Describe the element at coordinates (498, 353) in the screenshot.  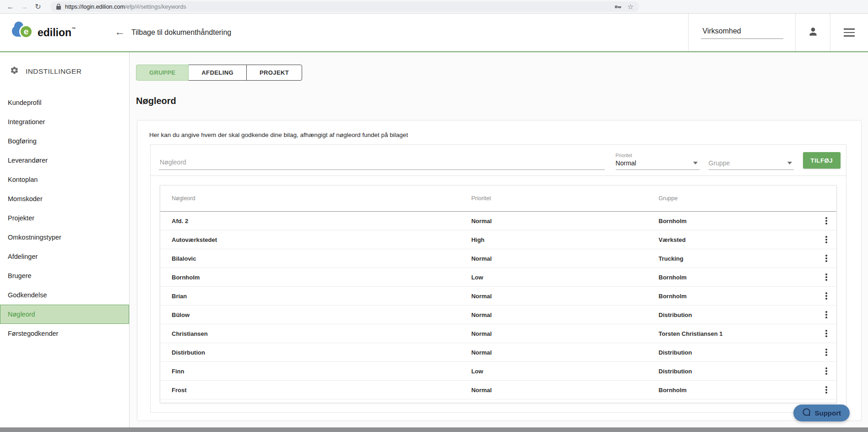
I see `table-row: DistirbutionNormalDistribution` at that location.